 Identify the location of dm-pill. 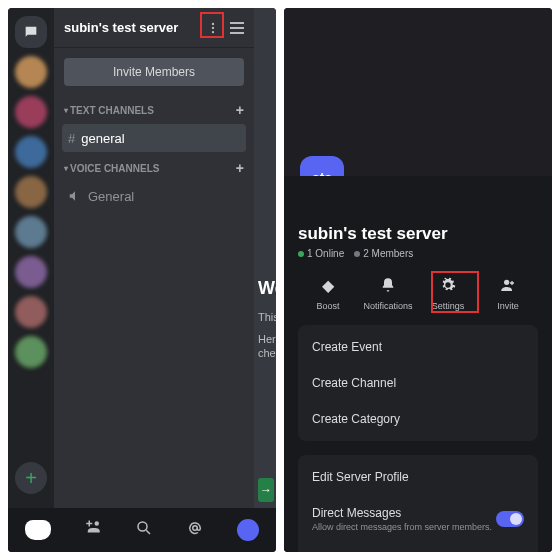
(31, 32).